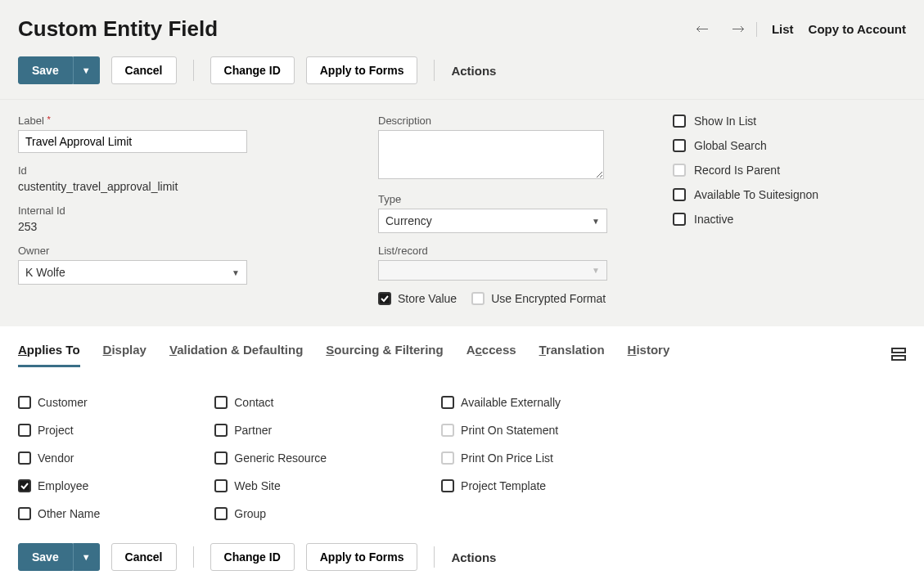  Describe the element at coordinates (493, 270) in the screenshot. I see `listrecord-select: ▼` at that location.